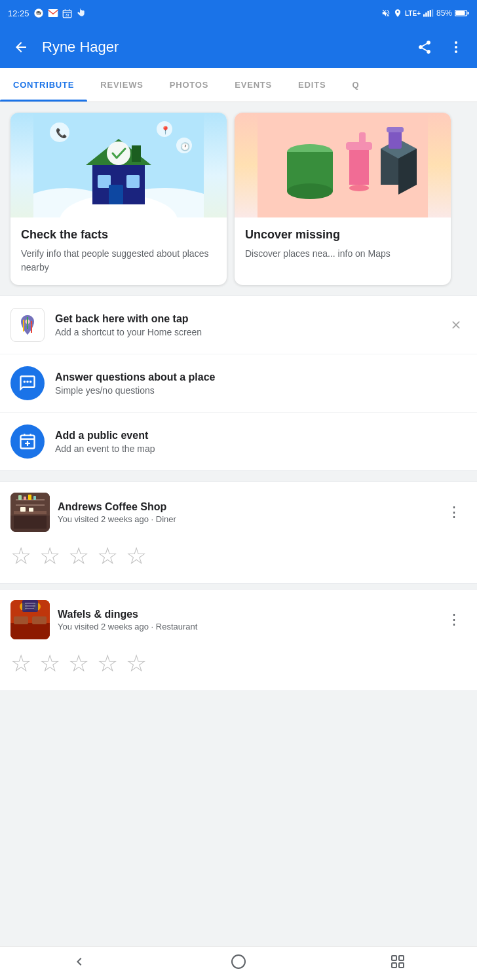  I want to click on svg-text: 31, so click(67, 14).